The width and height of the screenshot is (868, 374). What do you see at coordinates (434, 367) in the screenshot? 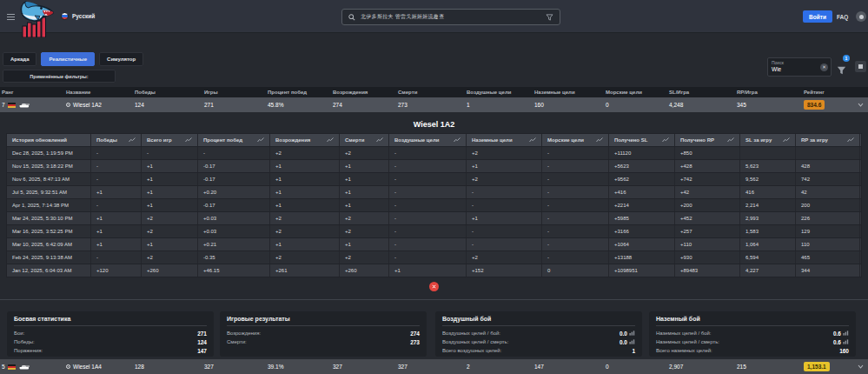
I see `ranking-row-wiesel-1a4: 5Wiesel 1A412832739.1%327327214702,90721…` at bounding box center [434, 367].